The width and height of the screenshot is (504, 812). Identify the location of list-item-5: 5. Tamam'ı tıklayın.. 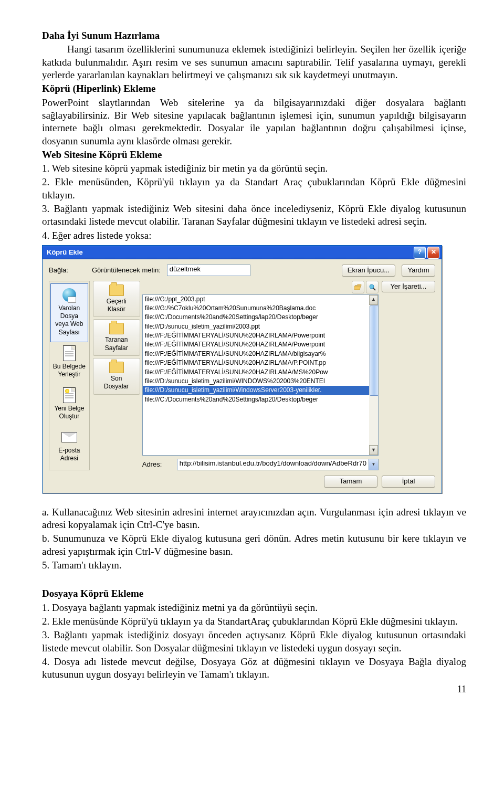
(254, 565).